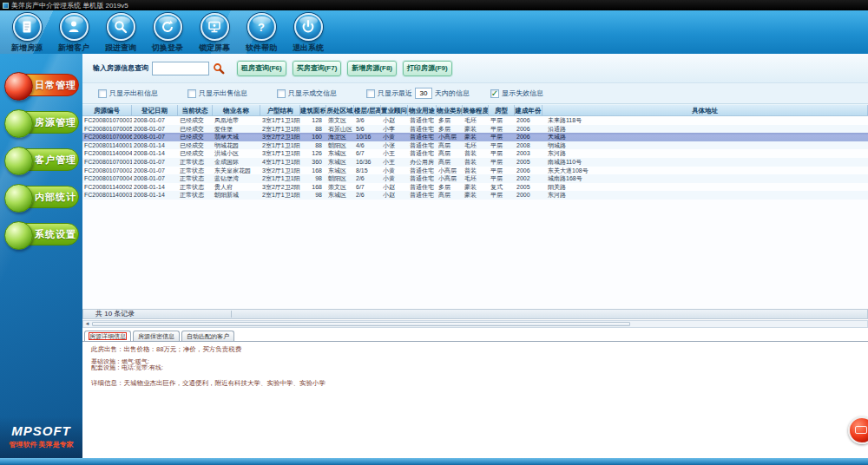 The image size is (868, 465). What do you see at coordinates (121, 32) in the screenshot?
I see `toolbar-button-followup-query: 跟进查询` at bounding box center [121, 32].